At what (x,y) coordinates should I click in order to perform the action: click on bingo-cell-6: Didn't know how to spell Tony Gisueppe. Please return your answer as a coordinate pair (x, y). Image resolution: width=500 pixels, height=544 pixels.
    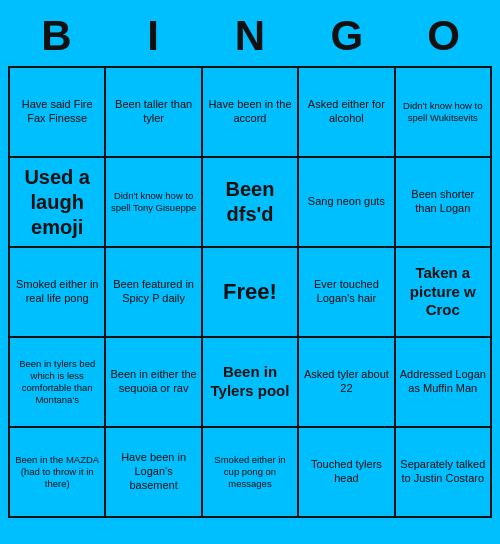
    Looking at the image, I should click on (153, 202).